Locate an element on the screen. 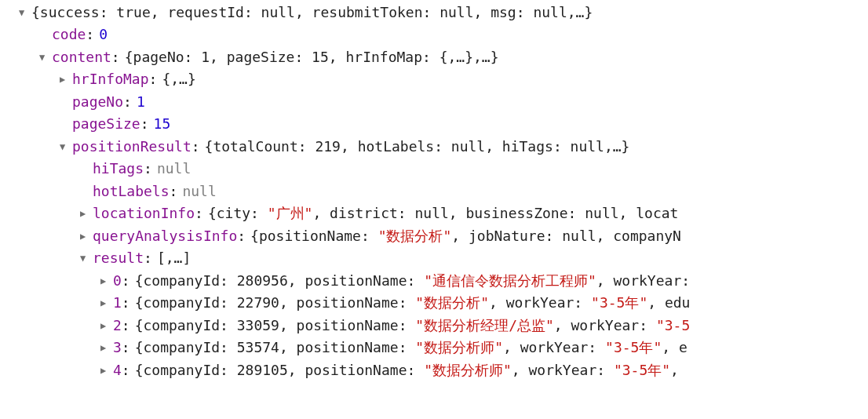  array-item-summary: {companyId: 22790, positionName: "数据分析",… is located at coordinates (413, 303).